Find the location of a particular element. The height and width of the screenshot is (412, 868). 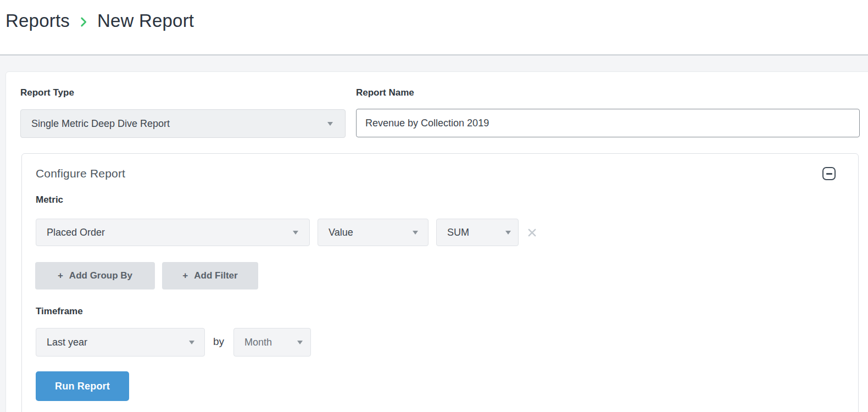

add-filter-label: Add Filter is located at coordinates (215, 276).